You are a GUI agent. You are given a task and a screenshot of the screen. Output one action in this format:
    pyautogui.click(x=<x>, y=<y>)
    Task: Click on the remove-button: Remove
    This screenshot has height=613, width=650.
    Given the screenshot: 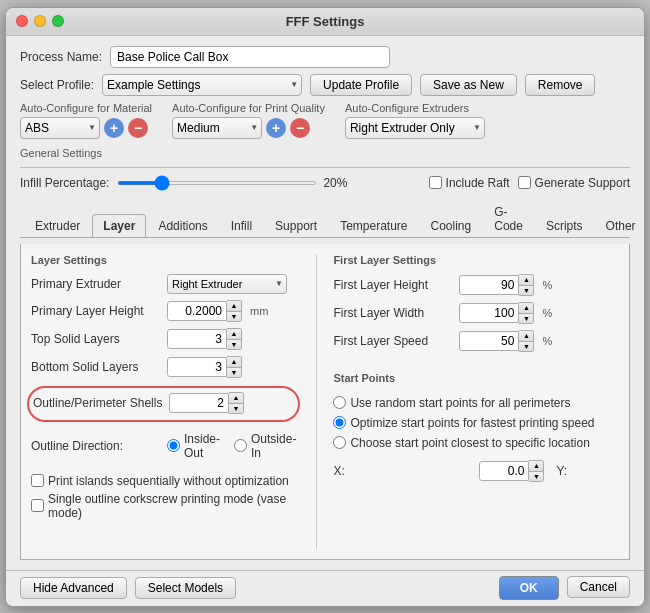 What is the action you would take?
    pyautogui.click(x=560, y=85)
    